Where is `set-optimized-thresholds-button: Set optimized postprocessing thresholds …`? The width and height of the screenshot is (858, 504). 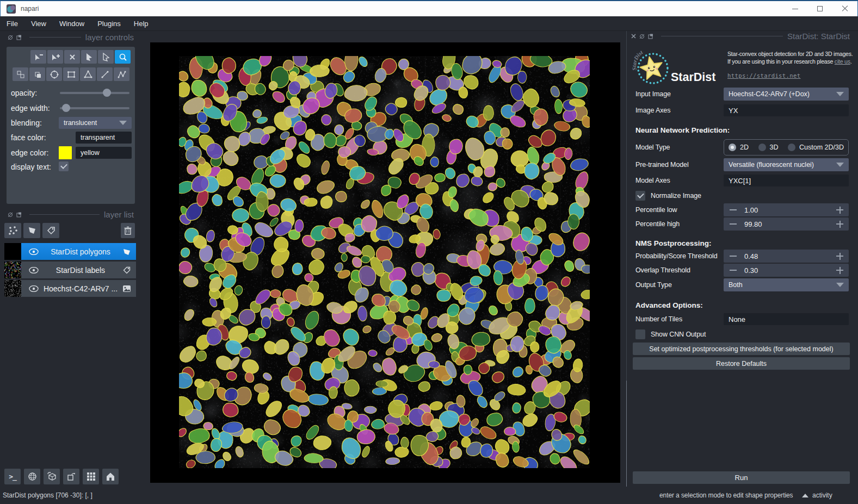 set-optimized-thresholds-button: Set optimized postprocessing thresholds … is located at coordinates (741, 349).